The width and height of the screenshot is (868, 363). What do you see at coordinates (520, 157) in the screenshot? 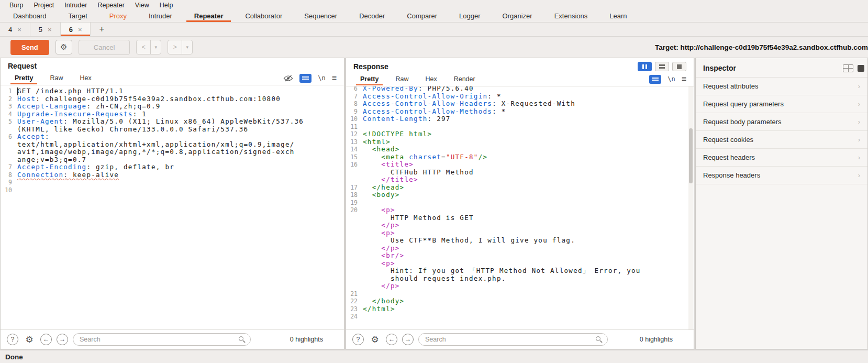
I see `code-line: 15 <meta charset="UTF-8"/>` at bounding box center [520, 157].